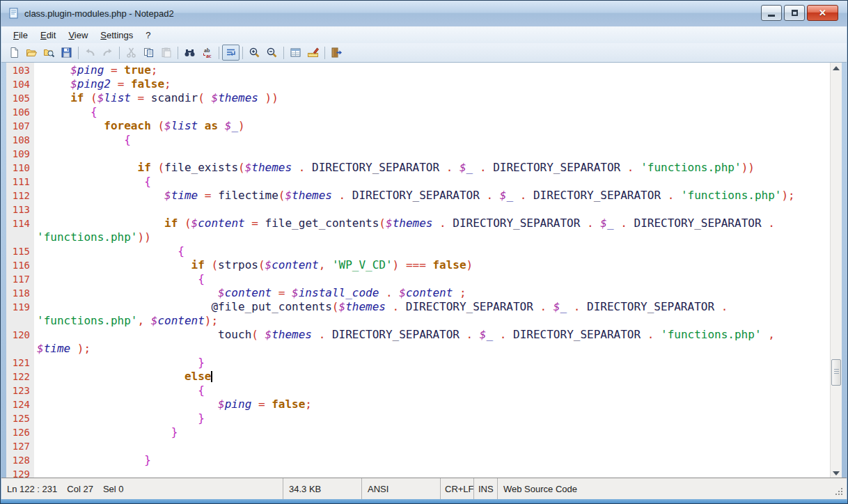 The width and height of the screenshot is (848, 504). Describe the element at coordinates (231, 53) in the screenshot. I see `word-wrap-button` at that location.